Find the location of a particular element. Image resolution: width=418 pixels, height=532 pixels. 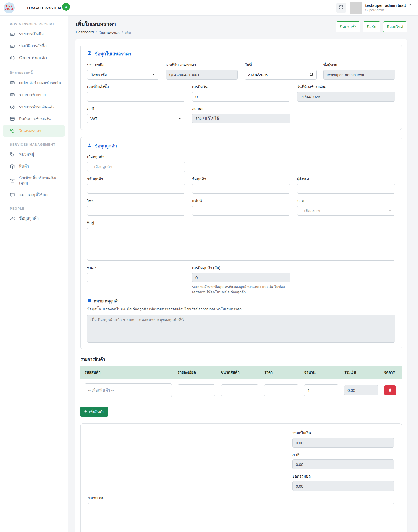

fullscreen-icon is located at coordinates (341, 8).